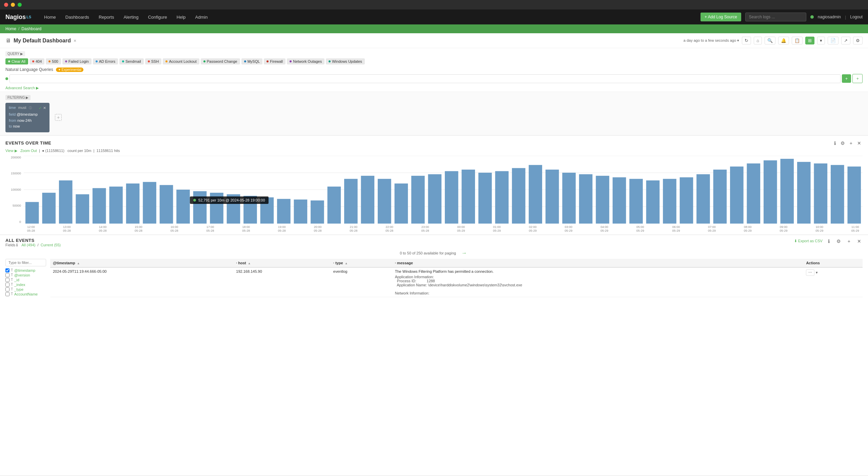 The height and width of the screenshot is (476, 868). What do you see at coordinates (829, 241) in the screenshot?
I see `events-info-button: ℹ` at bounding box center [829, 241].